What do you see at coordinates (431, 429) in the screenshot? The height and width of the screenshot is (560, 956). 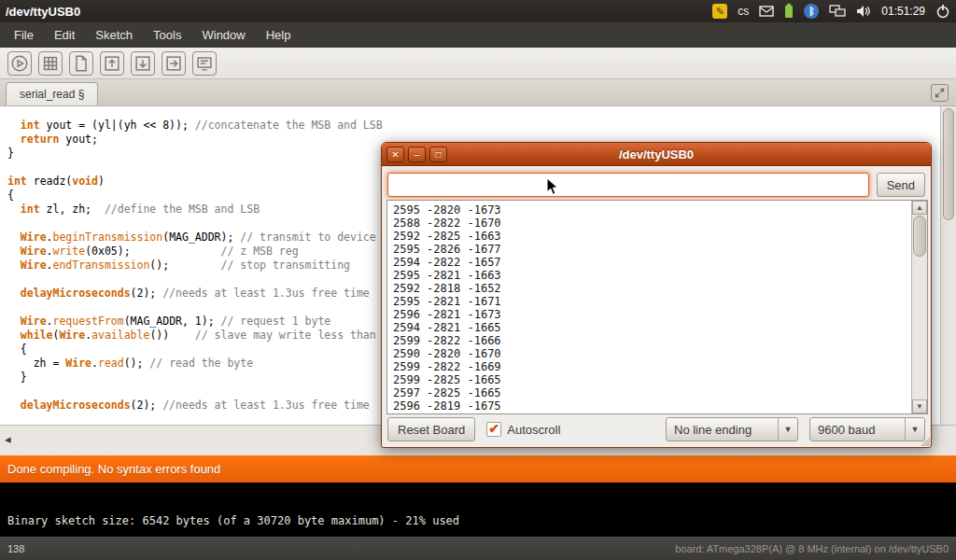 I see `reset-board-button: Reset Board` at bounding box center [431, 429].